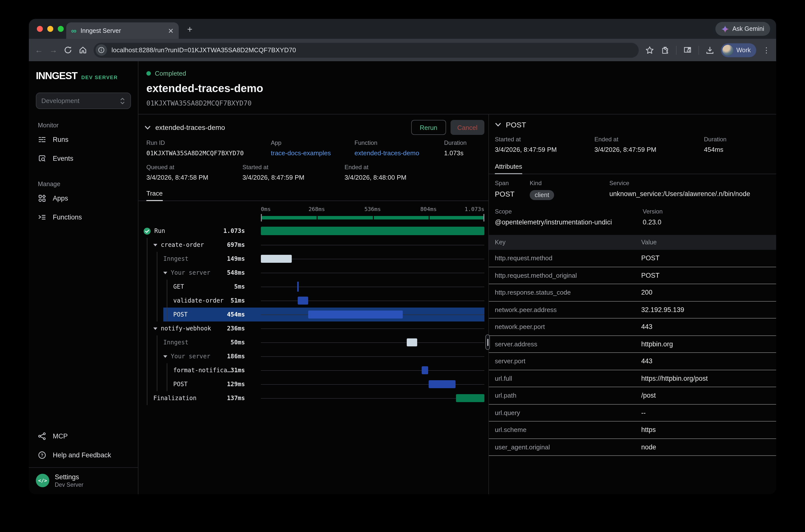 Image resolution: width=805 pixels, height=532 pixels. I want to click on meta-value: trace-docs-examples, so click(313, 153).